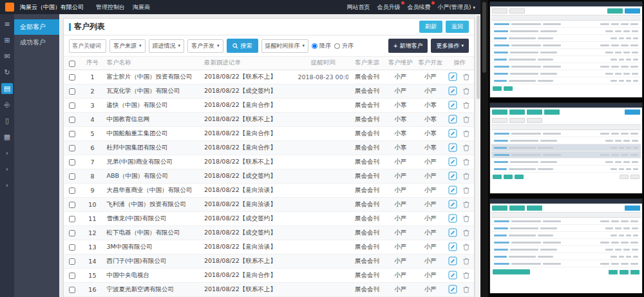 Image resolution: width=644 pixels, height=297 pixels. Describe the element at coordinates (478, 156) in the screenshot. I see `page-scrollbar` at that location.